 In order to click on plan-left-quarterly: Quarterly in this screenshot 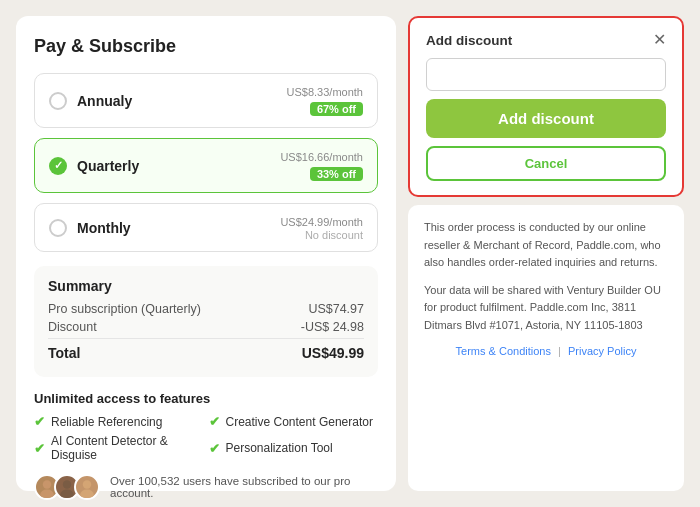, I will do `click(94, 166)`.